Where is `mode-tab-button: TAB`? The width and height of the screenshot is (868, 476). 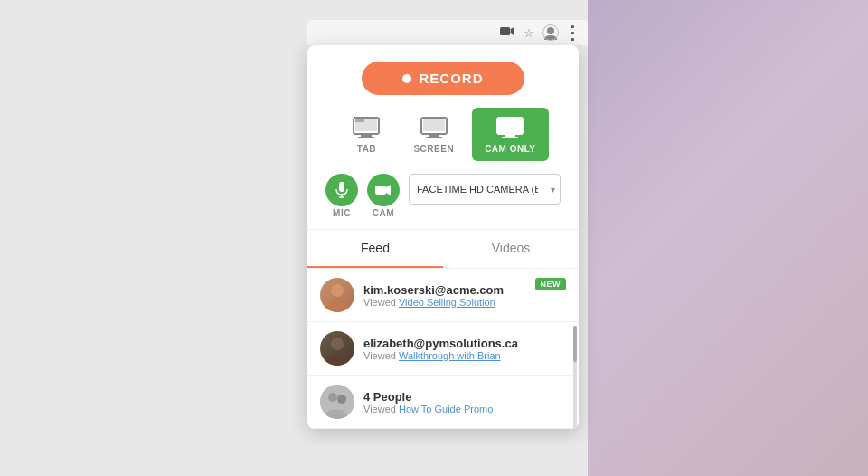
mode-tab-button: TAB is located at coordinates (366, 134).